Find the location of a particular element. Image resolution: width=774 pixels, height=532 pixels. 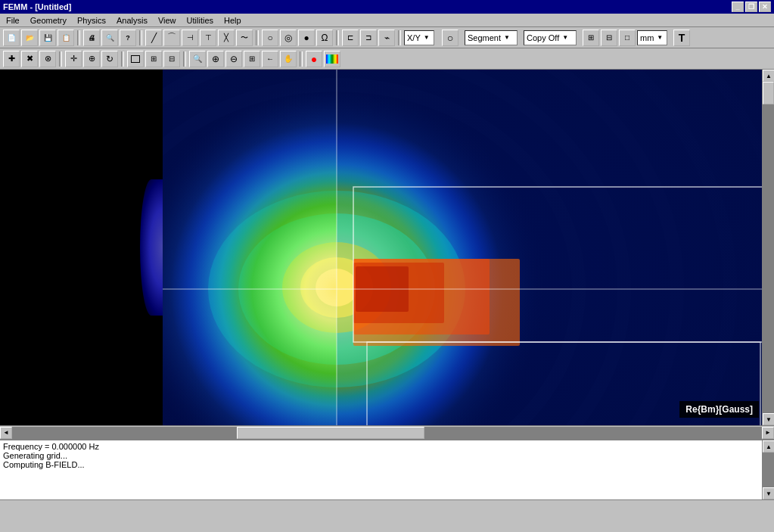

rect-select2: ⊞ is located at coordinates (154, 59).